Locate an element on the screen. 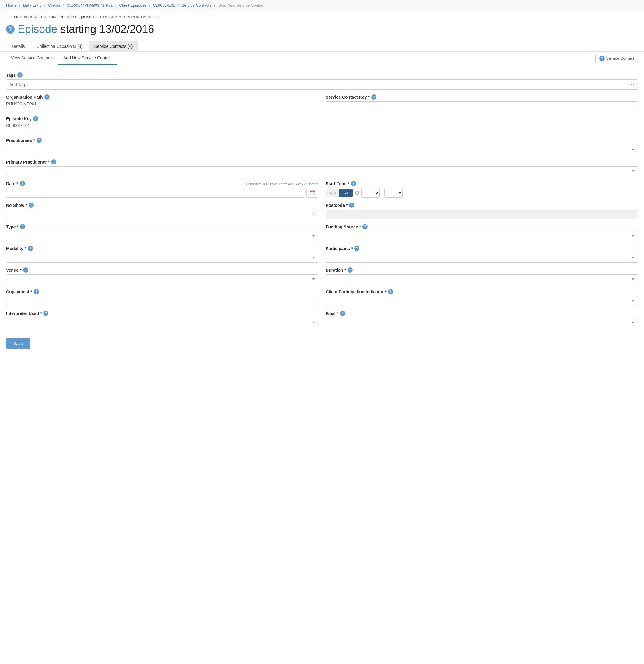 This screenshot has width=644, height=664. no-show-help-icon: ? is located at coordinates (31, 205).